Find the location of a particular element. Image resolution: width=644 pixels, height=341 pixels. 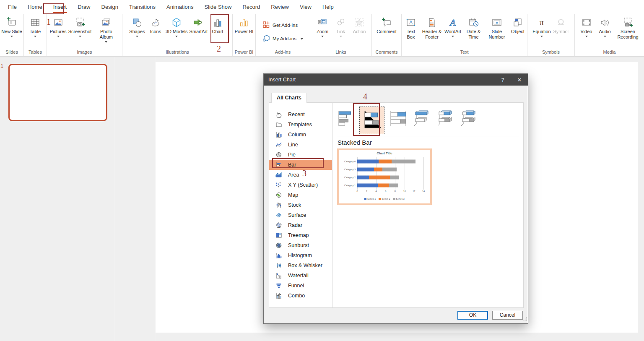

button-label: Screen Recording is located at coordinates (628, 34).